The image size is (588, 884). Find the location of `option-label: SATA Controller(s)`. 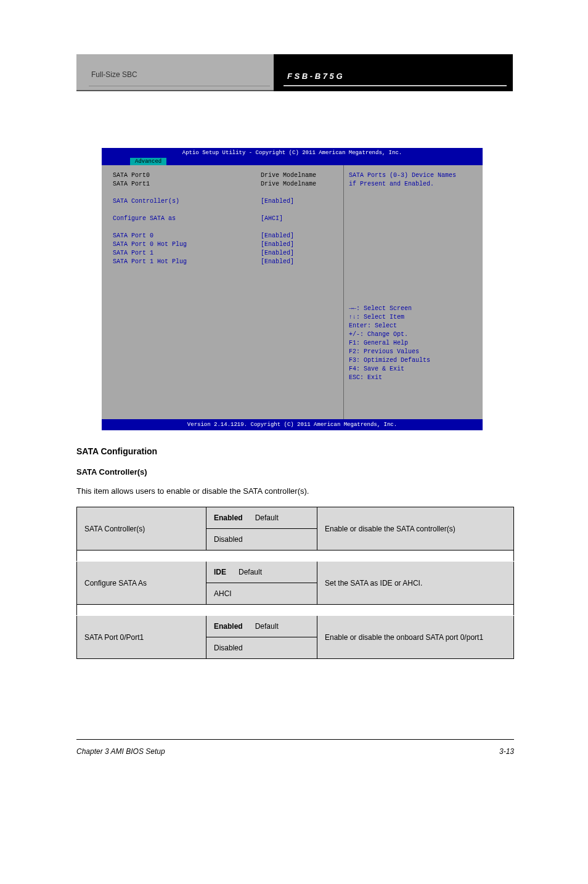

option-label: SATA Controller(s) is located at coordinates (142, 529).